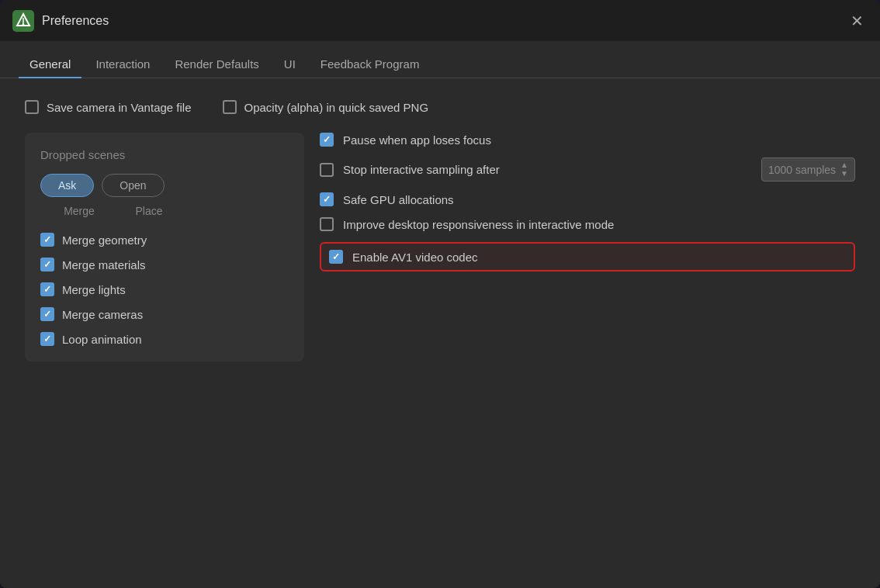 The height and width of the screenshot is (588, 880). I want to click on enable-av1-checkbox, so click(336, 257).